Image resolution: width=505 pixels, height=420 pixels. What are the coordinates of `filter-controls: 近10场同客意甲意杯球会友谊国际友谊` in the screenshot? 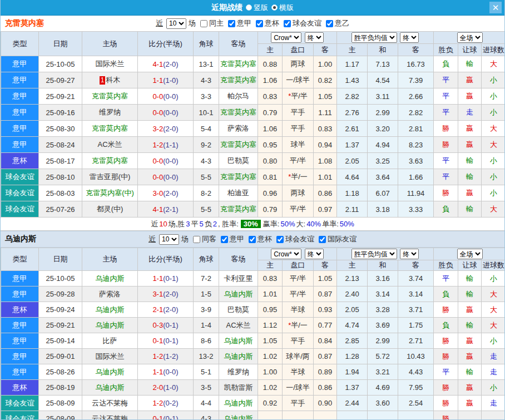 It's located at (253, 239).